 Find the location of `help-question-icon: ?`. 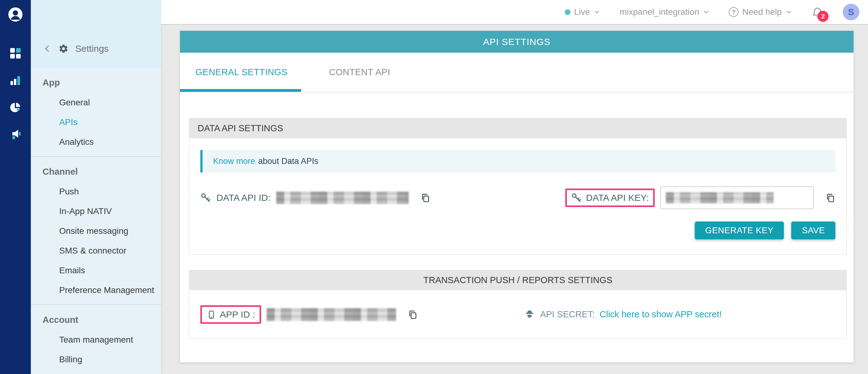

help-question-icon: ? is located at coordinates (734, 12).